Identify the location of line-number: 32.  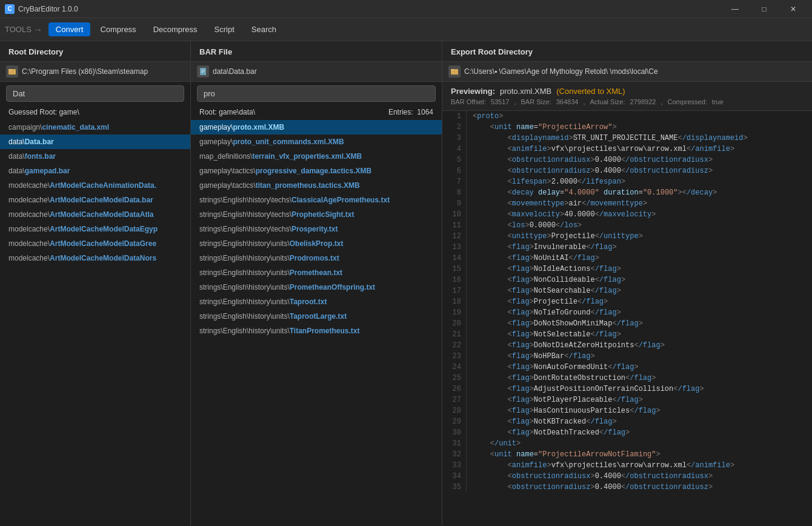
(454, 454).